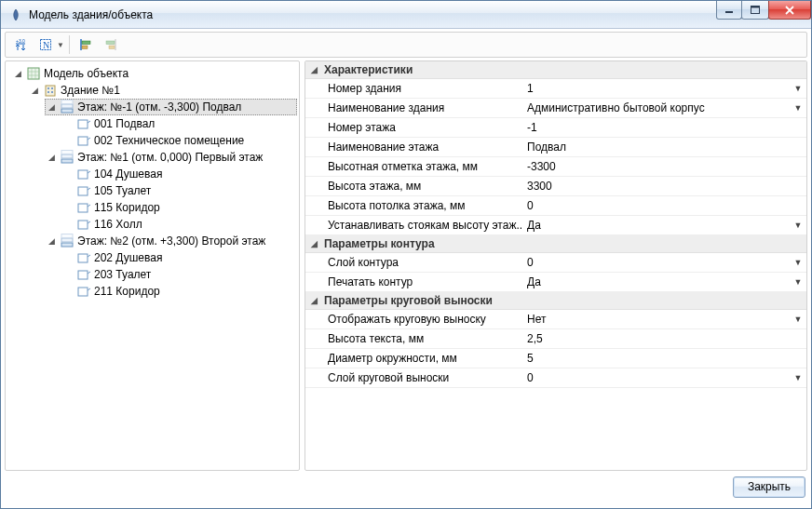 This screenshot has height=509, width=812. Describe the element at coordinates (540, 186) in the screenshot. I see `property-value-text: 3300` at that location.